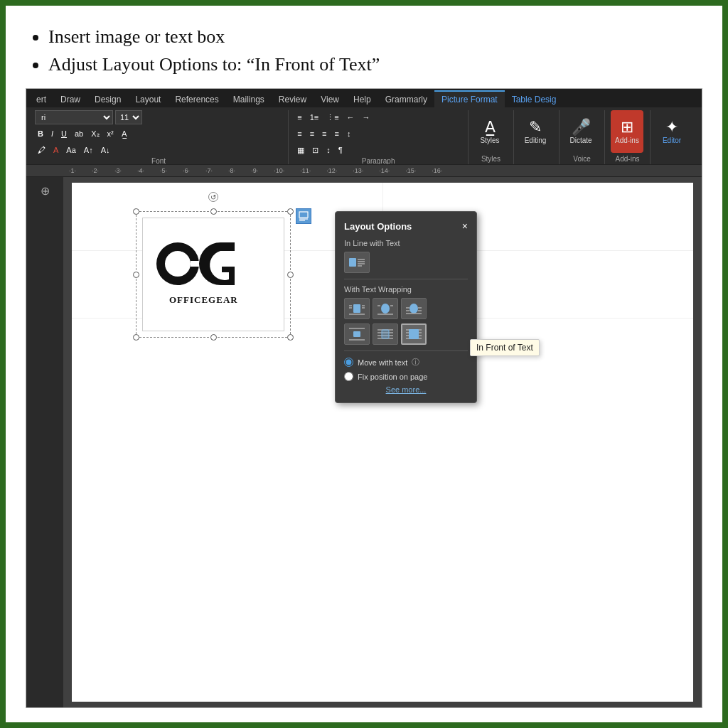 The height and width of the screenshot is (728, 728). I want to click on tab-view: View, so click(330, 100).